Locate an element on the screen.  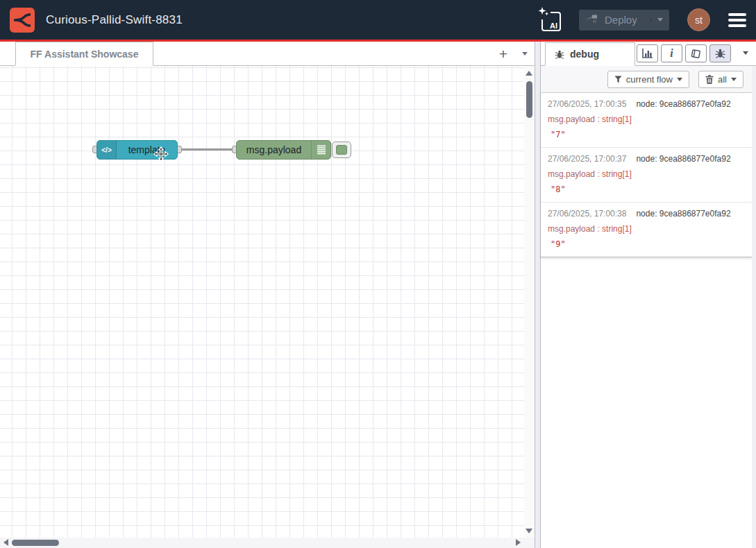
debug-clear-button: all is located at coordinates (721, 79).